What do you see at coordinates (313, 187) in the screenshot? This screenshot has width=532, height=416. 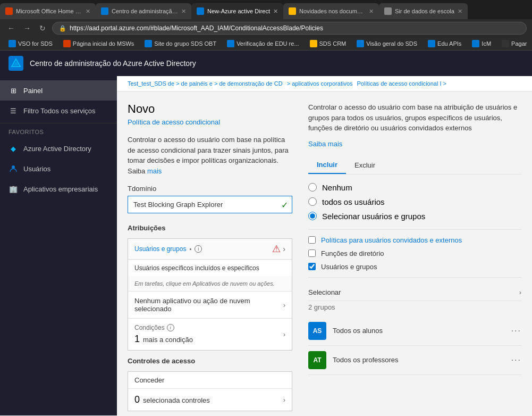 I see `radio-nenhum-input` at bounding box center [313, 187].